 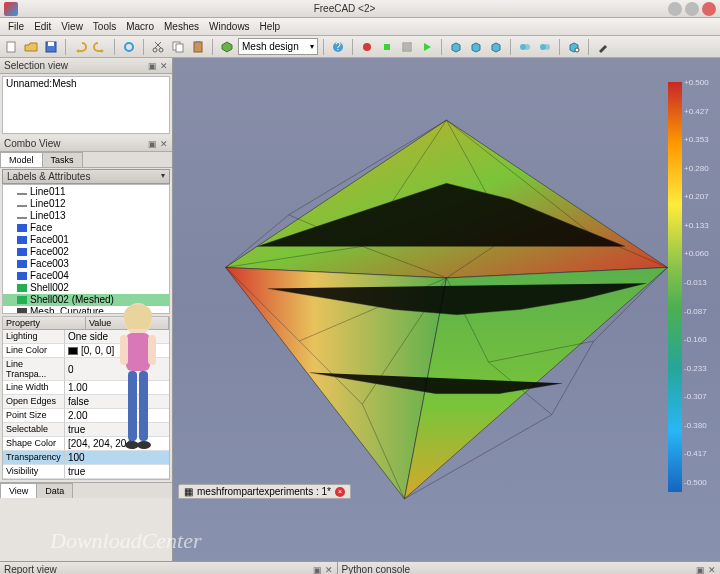 I want to click on mesh-cube-icon, so click(x=456, y=47).